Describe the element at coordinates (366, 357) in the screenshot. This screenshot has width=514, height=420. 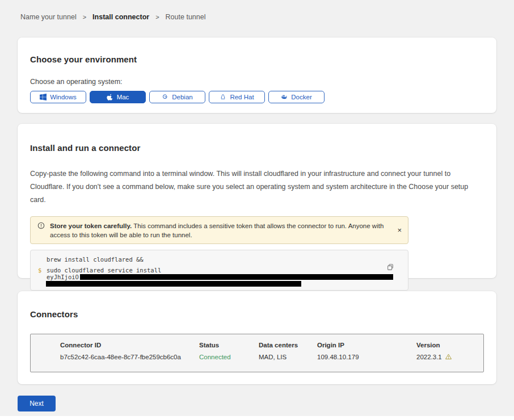
I see `origin-ip-value: 109.48.10.179` at that location.